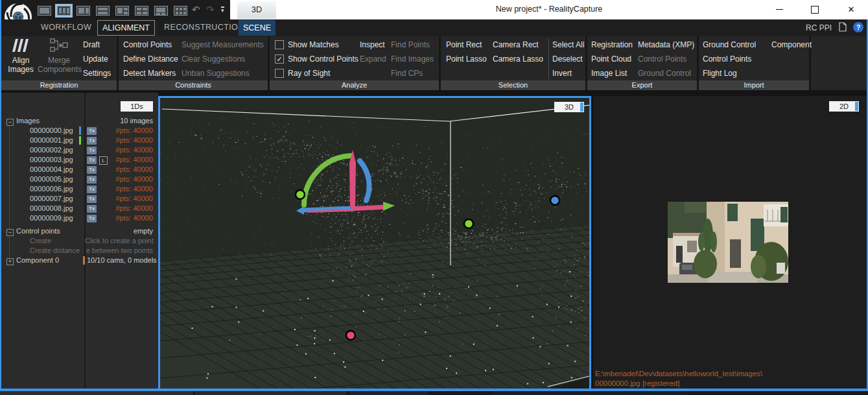  Describe the element at coordinates (126, 28) in the screenshot. I see `tab-alignment: ALIGNMENT` at that location.